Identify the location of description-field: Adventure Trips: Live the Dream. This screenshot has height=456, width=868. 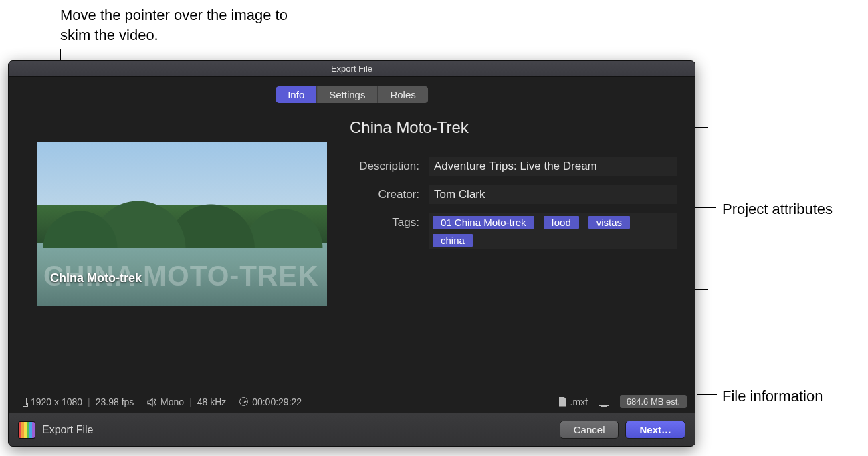
(553, 166).